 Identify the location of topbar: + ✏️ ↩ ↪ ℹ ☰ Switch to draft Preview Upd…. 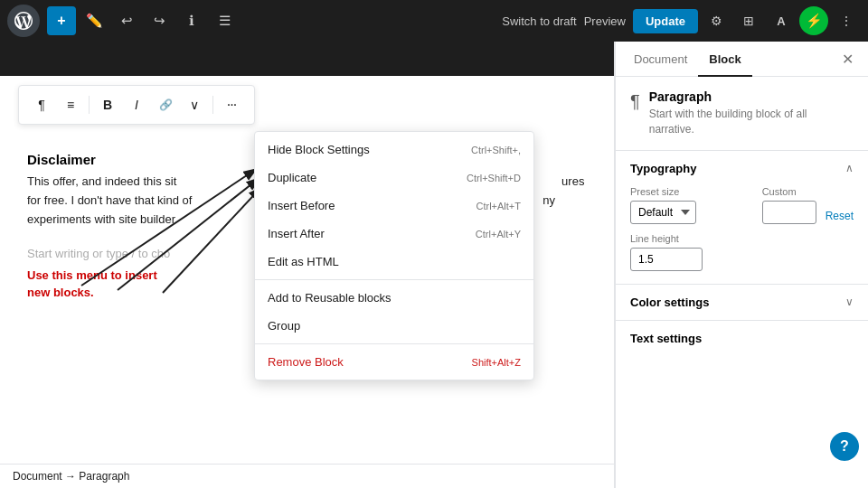
(434, 21).